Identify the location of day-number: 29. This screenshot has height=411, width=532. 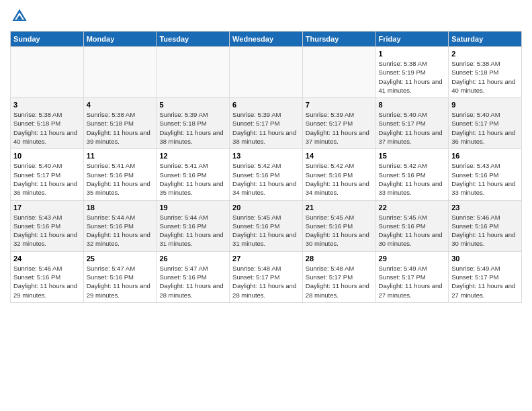
(412, 259).